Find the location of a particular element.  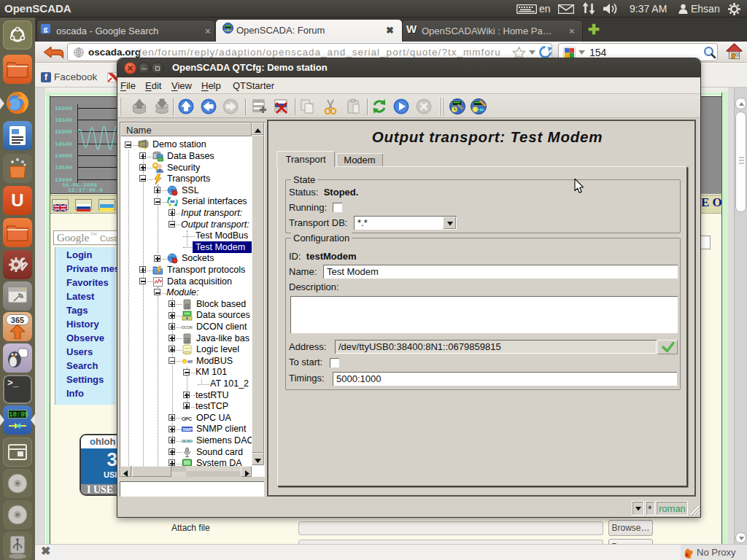

svg-text: AT is located at coordinates (142, 144).